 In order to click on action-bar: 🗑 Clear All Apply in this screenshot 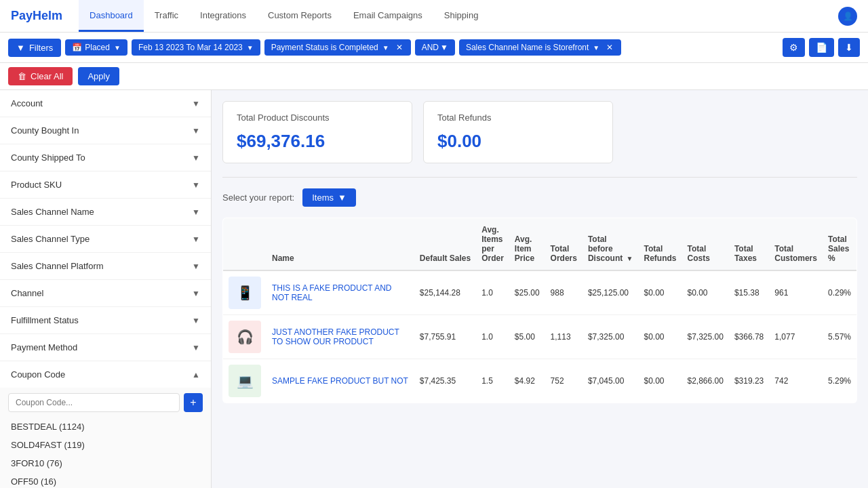, I will do `click(434, 77)`.